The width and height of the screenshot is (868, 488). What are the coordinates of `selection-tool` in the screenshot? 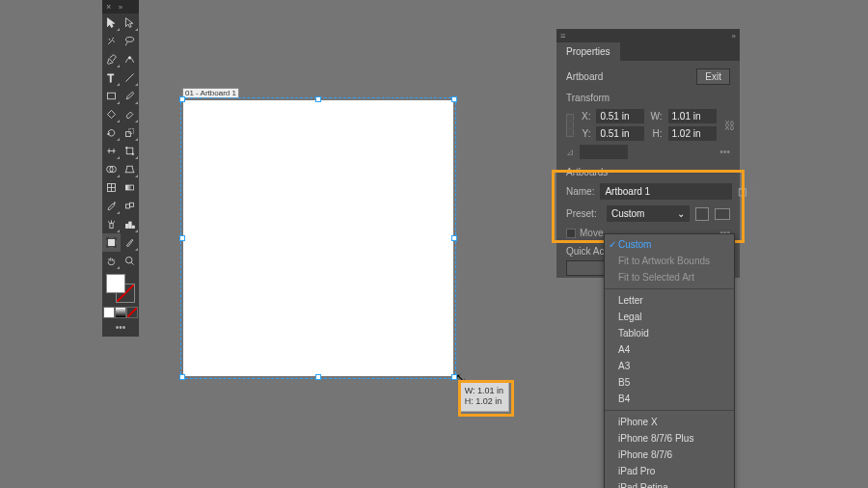 It's located at (112, 23).